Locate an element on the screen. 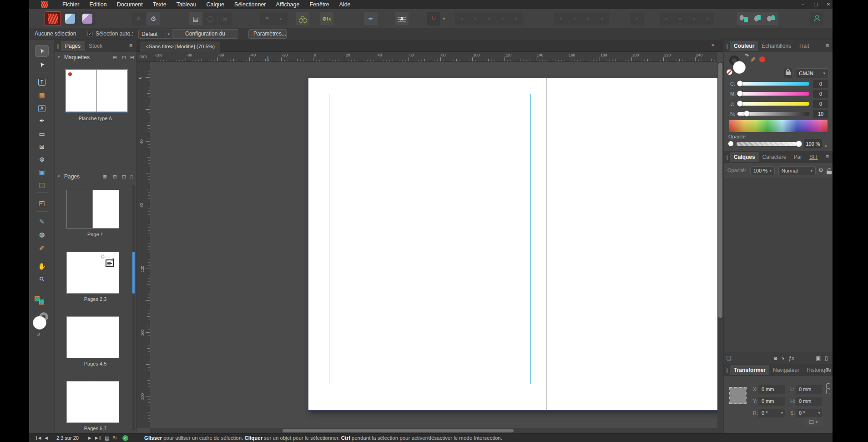 This screenshot has width=868, height=442. node-tool: ➤ is located at coordinates (42, 65).